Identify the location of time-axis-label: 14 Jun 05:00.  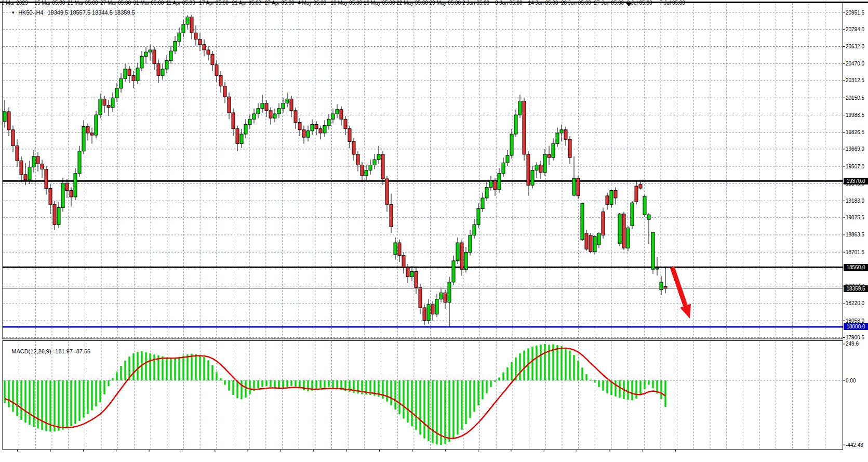
(543, 3).